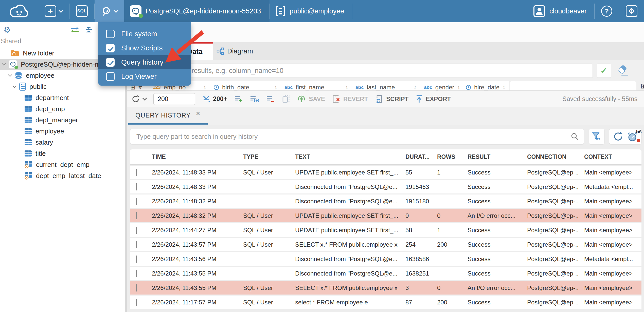 This screenshot has width=644, height=312. Describe the element at coordinates (198, 113) in the screenshot. I see `close-icon: ×` at that location.